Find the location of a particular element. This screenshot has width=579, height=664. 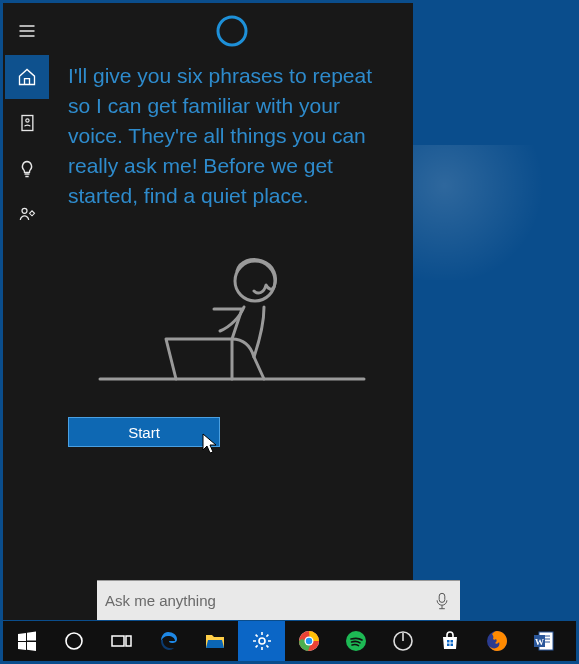

nav-home-button is located at coordinates (27, 77).